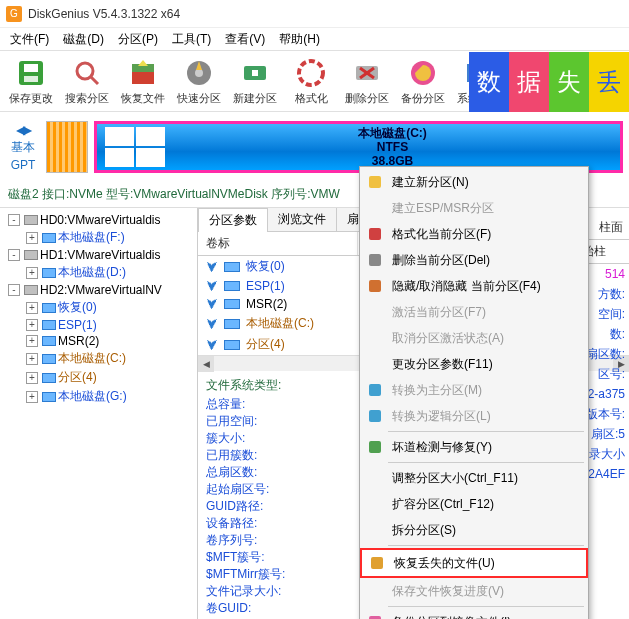 Image resolution: width=629 pixels, height=619 pixels. What do you see at coordinates (549, 82) in the screenshot?
I see `promo-banner: 数 据 失 丢` at bounding box center [549, 82].